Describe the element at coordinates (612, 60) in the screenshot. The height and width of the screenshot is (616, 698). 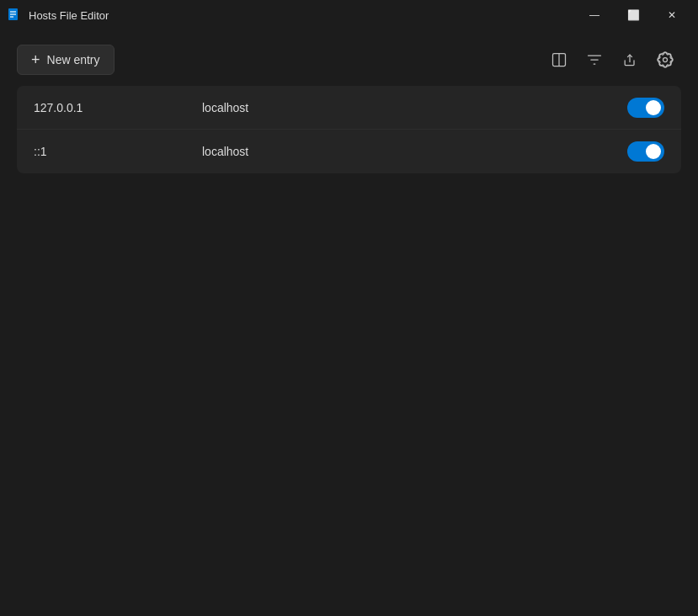
I see `toolbar-right-icons` at that location.